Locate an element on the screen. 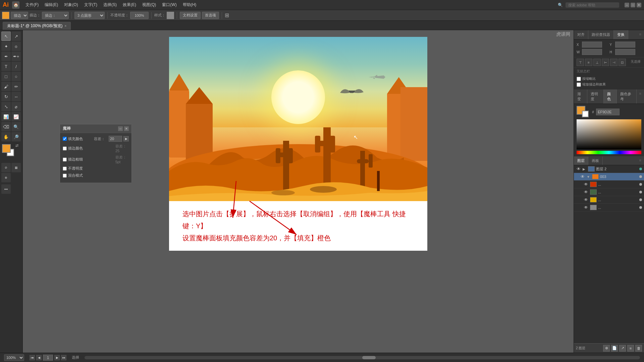  opacity-checkbox is located at coordinates (65, 169).